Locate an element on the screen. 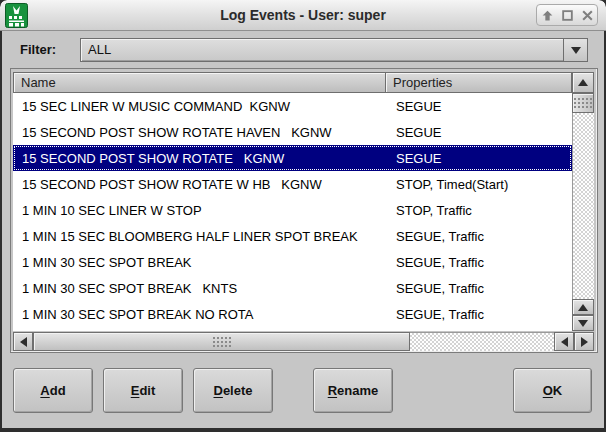 Image resolution: width=606 pixels, height=432 pixels. button-label: K is located at coordinates (558, 390).